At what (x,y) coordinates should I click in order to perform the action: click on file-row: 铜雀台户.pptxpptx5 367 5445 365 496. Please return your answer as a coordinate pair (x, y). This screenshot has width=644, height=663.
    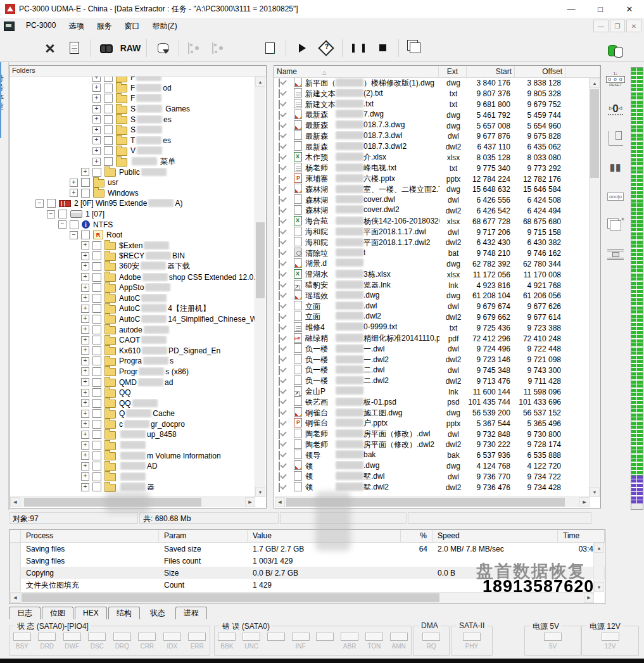
    Looking at the image, I should click on (432, 424).